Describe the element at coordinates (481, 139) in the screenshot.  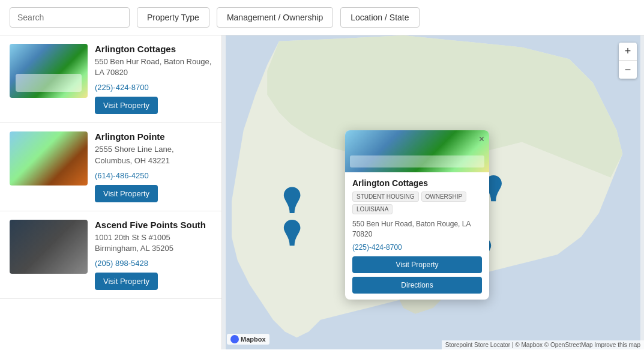
I see `popup-close-button: ×` at that location.